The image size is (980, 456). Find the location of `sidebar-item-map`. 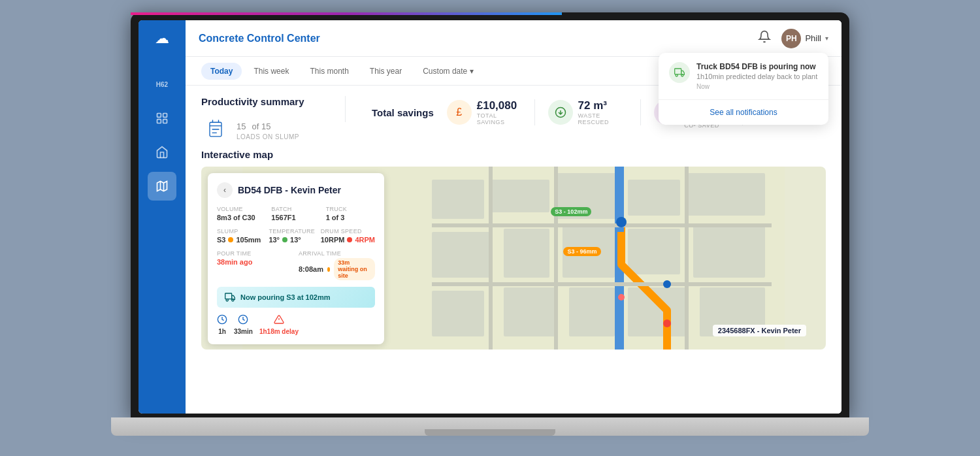

sidebar-item-map is located at coordinates (162, 186).